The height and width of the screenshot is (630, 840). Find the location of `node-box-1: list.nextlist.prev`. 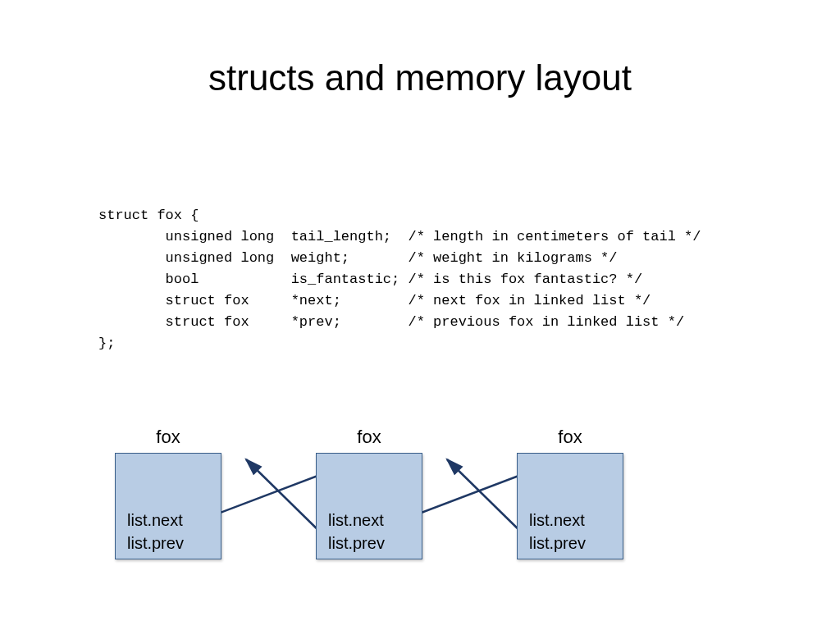

node-box-1: list.nextlist.prev is located at coordinates (369, 506).